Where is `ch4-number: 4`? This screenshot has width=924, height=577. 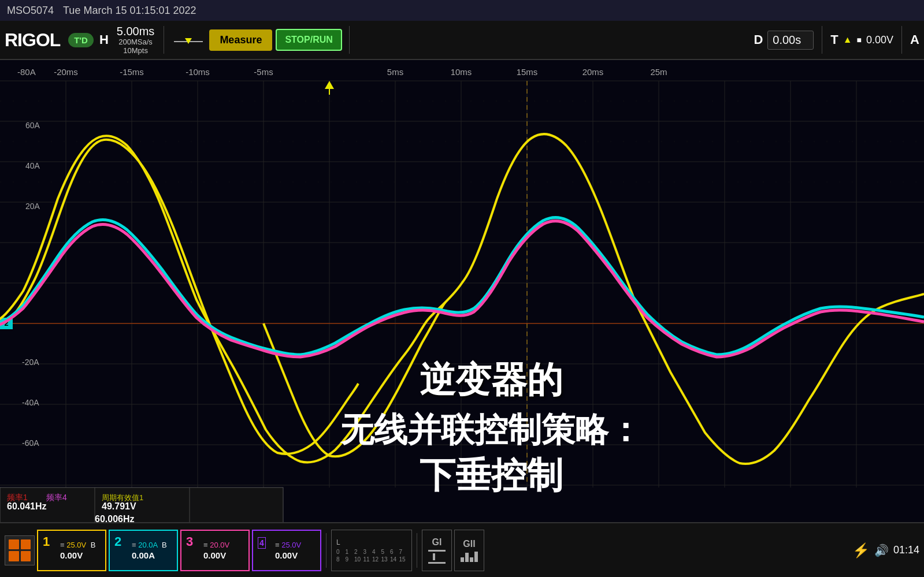 ch4-number: 4 is located at coordinates (262, 542).